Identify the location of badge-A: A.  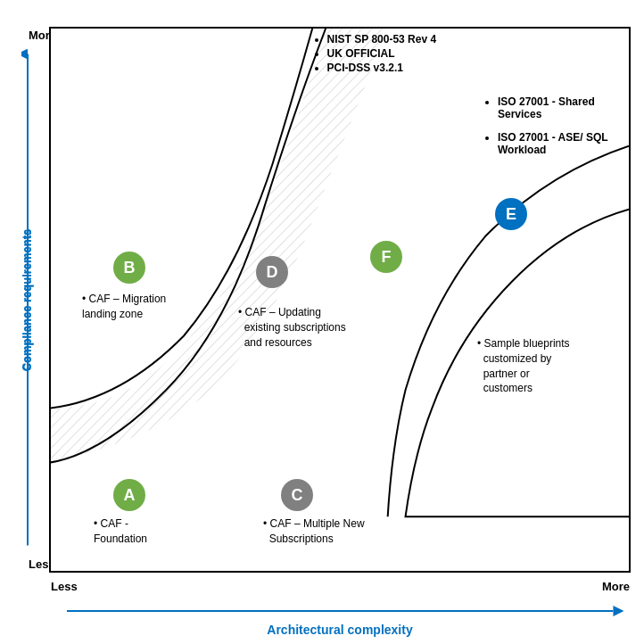
(129, 495).